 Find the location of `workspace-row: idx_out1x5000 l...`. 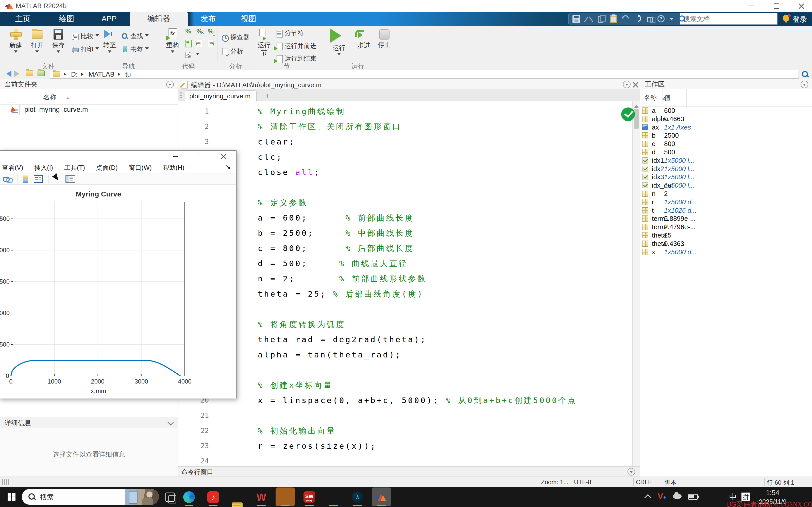

workspace-row: idx_out1x5000 l... is located at coordinates (726, 185).